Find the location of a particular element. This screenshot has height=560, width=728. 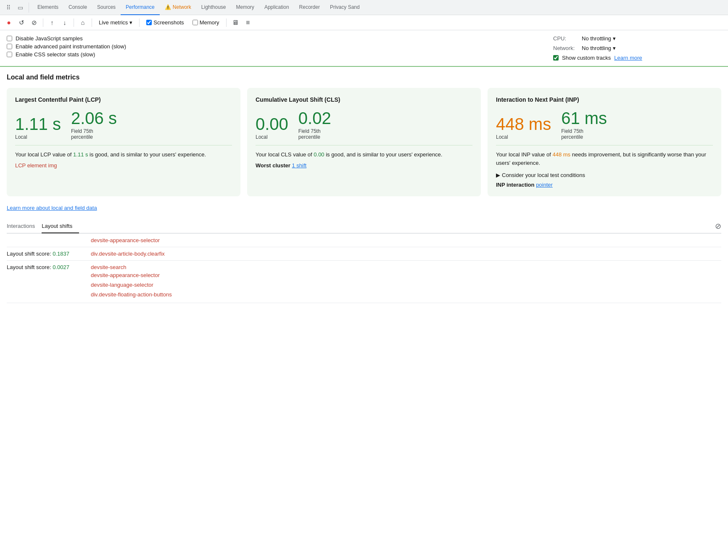

tab-recorder: Recorder is located at coordinates (309, 8).